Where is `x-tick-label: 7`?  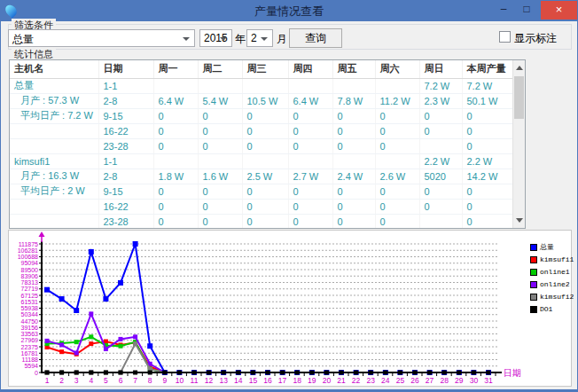
x-tick-label: 7 is located at coordinates (135, 380).